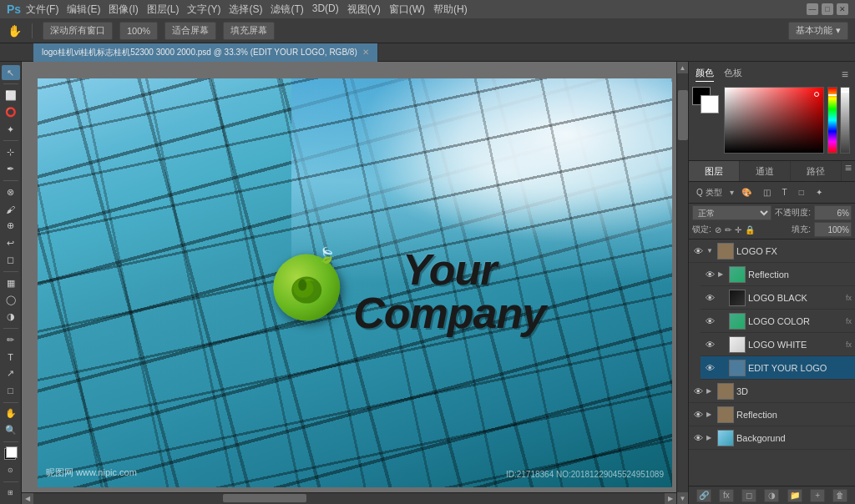  I want to click on visibility-3d: 👁, so click(698, 391).